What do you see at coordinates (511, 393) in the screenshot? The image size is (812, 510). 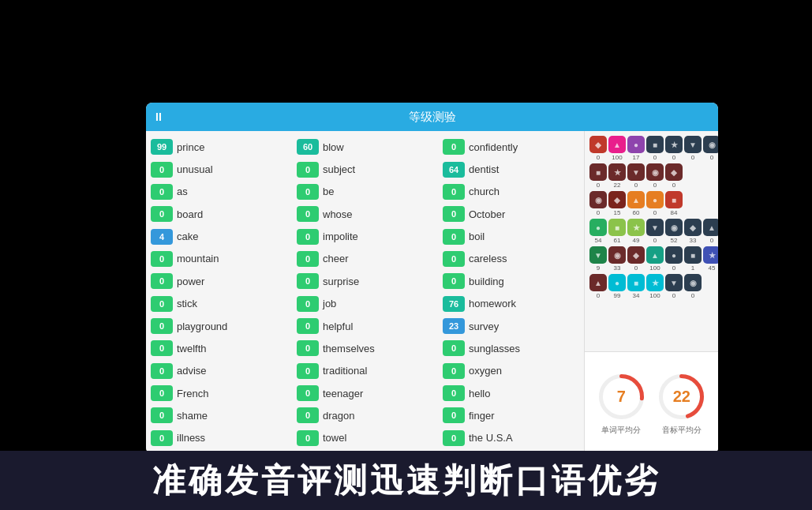 I see `word-row: 0hello` at bounding box center [511, 393].